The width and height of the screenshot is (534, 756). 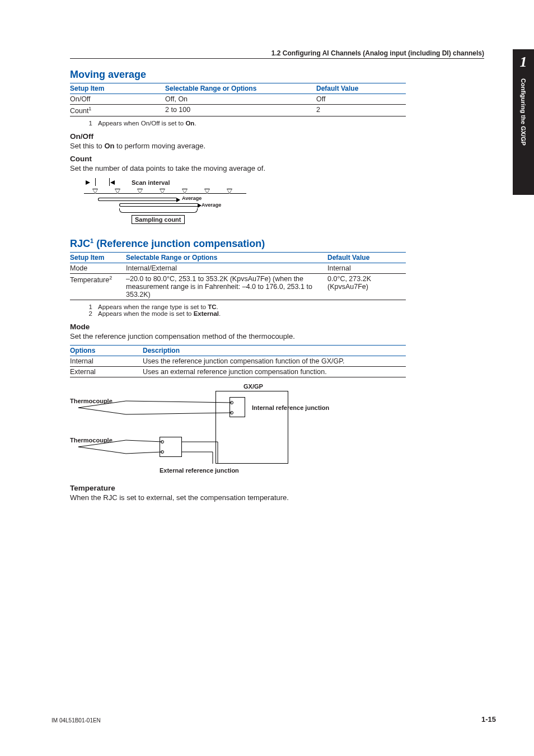 I want to click on top-rule, so click(x=277, y=58).